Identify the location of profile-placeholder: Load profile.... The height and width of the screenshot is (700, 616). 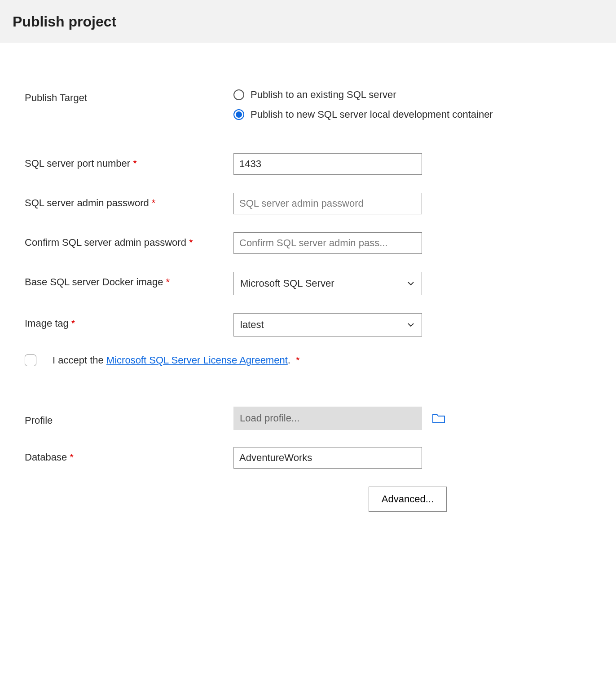
(269, 418).